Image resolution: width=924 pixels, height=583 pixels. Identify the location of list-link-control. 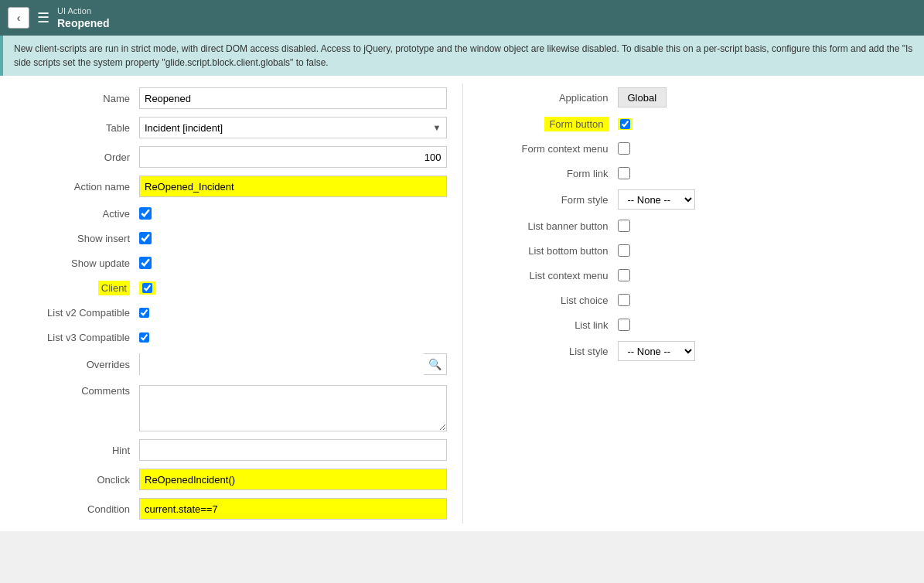
(764, 325).